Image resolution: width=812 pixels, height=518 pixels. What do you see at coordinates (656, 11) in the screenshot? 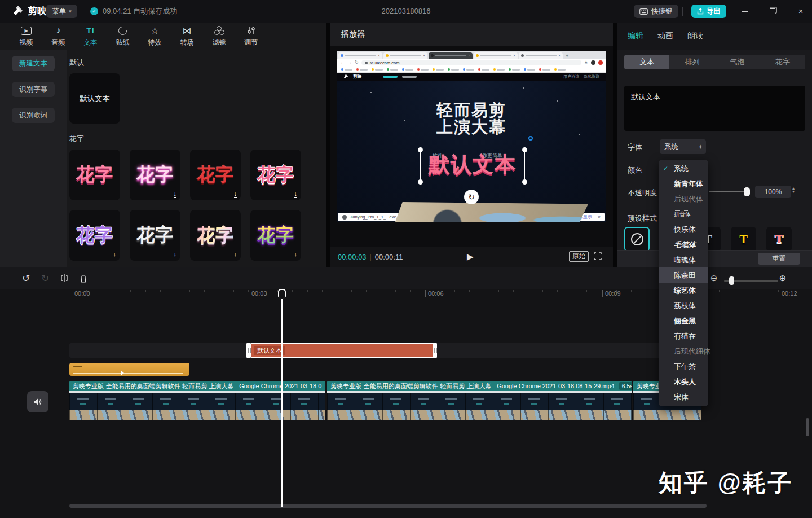
I see `shortcut-button: 快捷键` at bounding box center [656, 11].